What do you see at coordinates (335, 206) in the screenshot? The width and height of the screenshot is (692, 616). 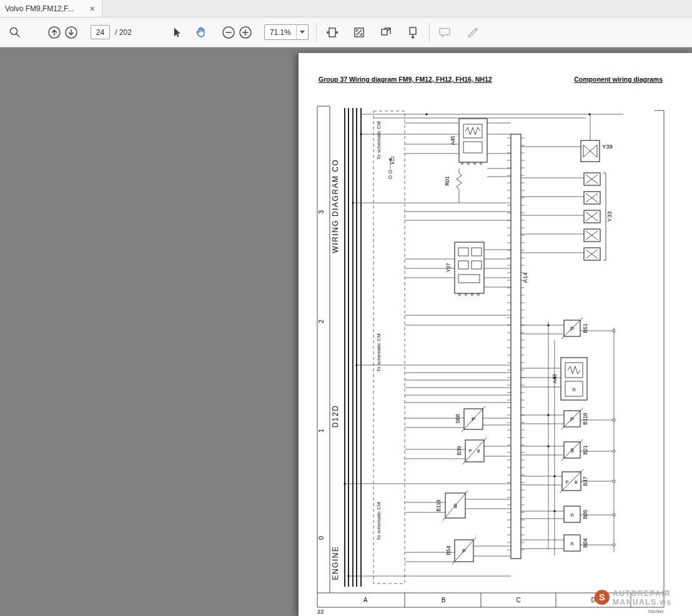 I see `diagram-title-vertical: WIRING DIAGRAM CO` at bounding box center [335, 206].